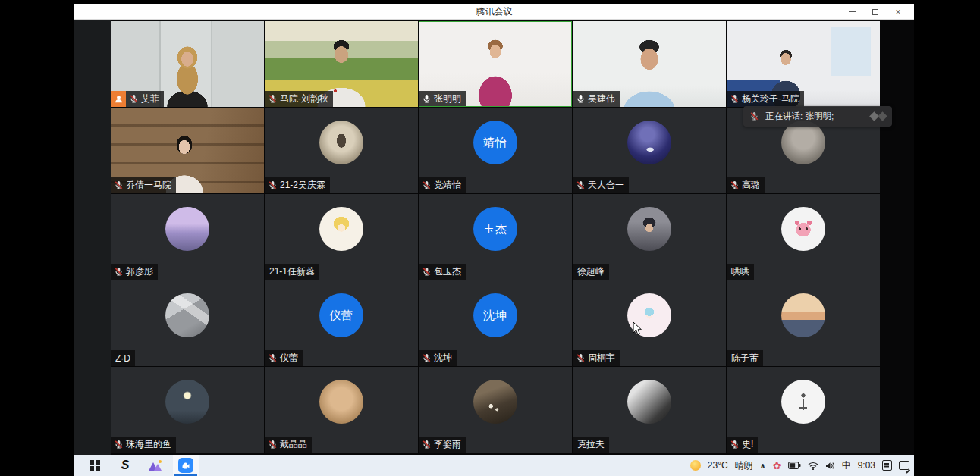 Image resolution: width=980 pixels, height=476 pixels. Describe the element at coordinates (591, 444) in the screenshot. I see `participant-nametag: 克拉夫` at that location.